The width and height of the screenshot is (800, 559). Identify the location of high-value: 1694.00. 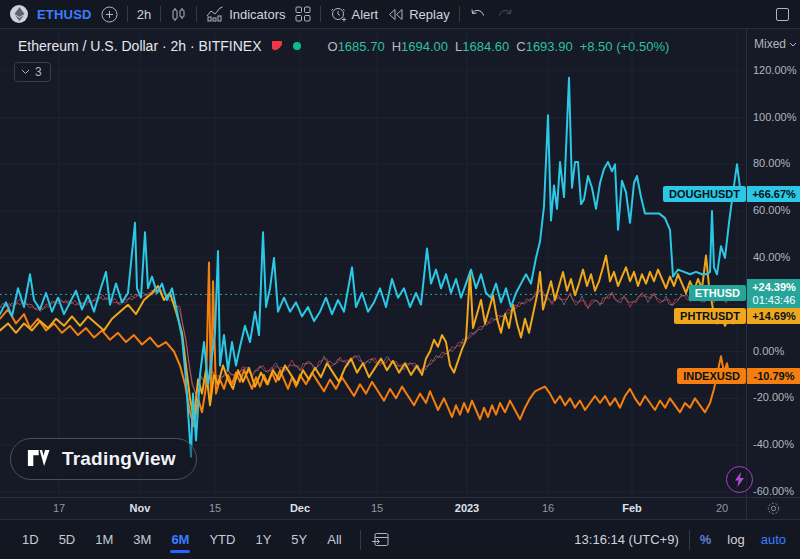
(424, 46).